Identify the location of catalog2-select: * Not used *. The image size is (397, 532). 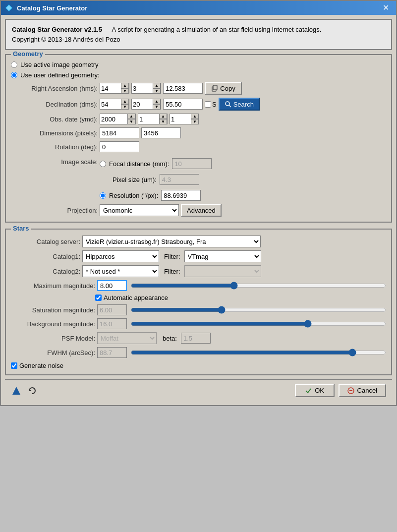
(121, 271).